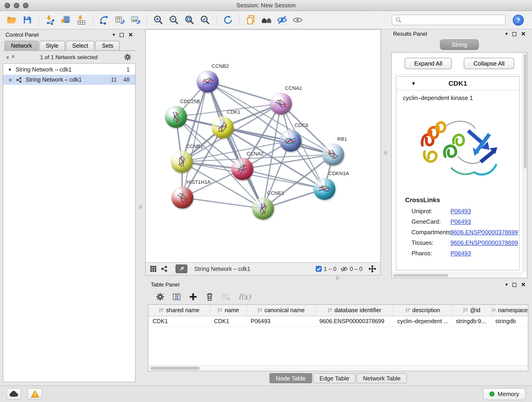  What do you see at coordinates (81, 20) in the screenshot?
I see `import-table-file-button` at bounding box center [81, 20].